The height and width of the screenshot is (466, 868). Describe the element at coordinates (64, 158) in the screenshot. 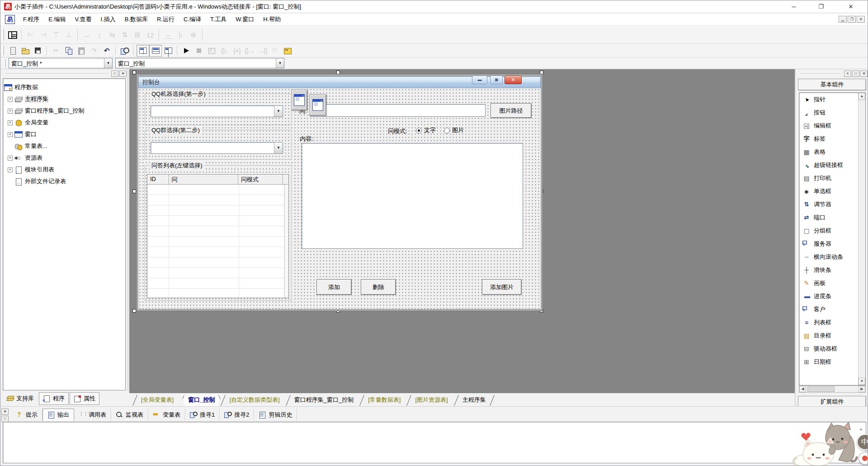

I see `tree-item-resource-table: + 资源表` at that location.